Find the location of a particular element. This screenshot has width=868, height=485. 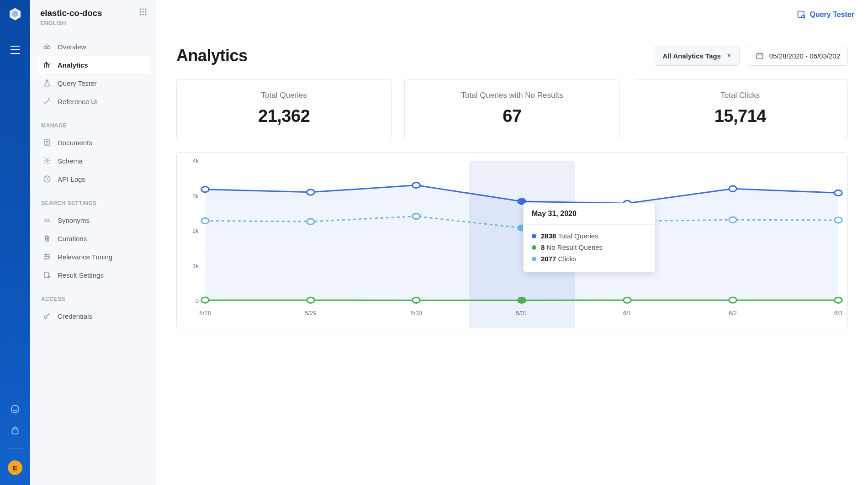

calendar-icon is located at coordinates (760, 56).